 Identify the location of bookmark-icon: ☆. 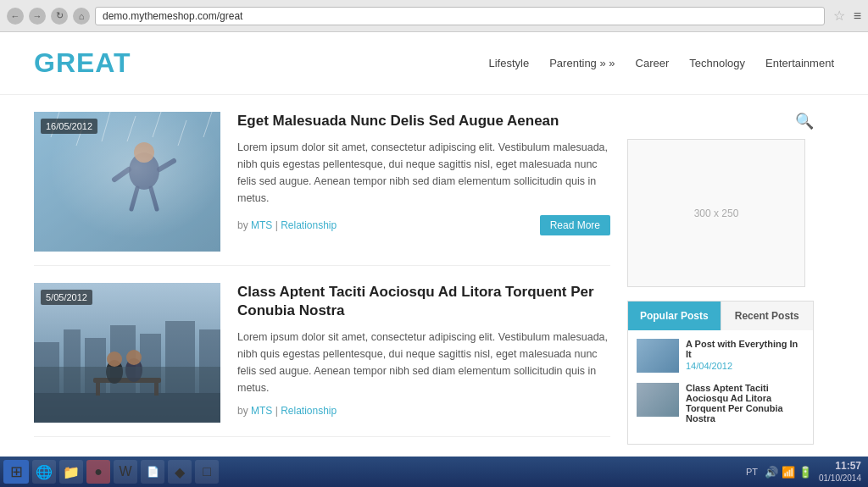
(839, 15).